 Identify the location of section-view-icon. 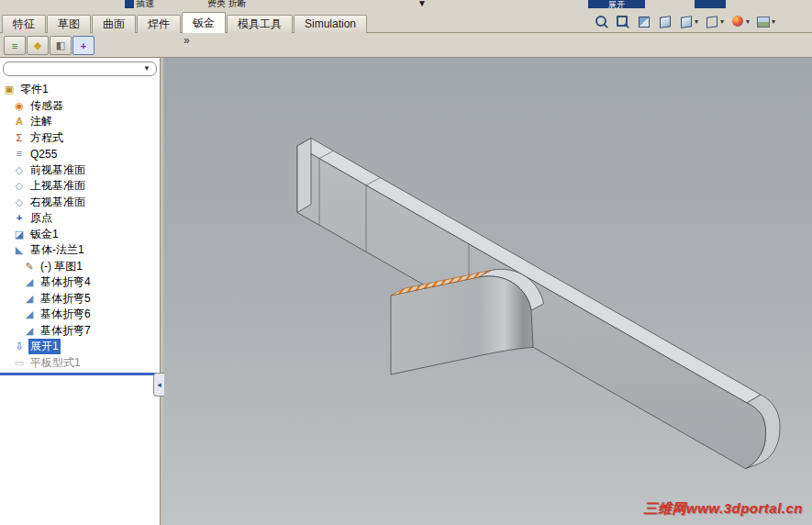
(644, 22).